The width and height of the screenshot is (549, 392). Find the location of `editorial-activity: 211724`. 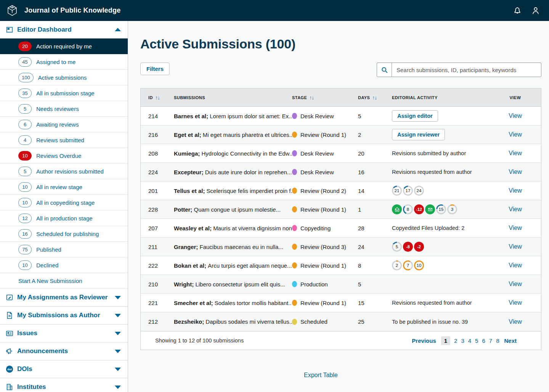

editorial-activity: 211724 is located at coordinates (445, 191).